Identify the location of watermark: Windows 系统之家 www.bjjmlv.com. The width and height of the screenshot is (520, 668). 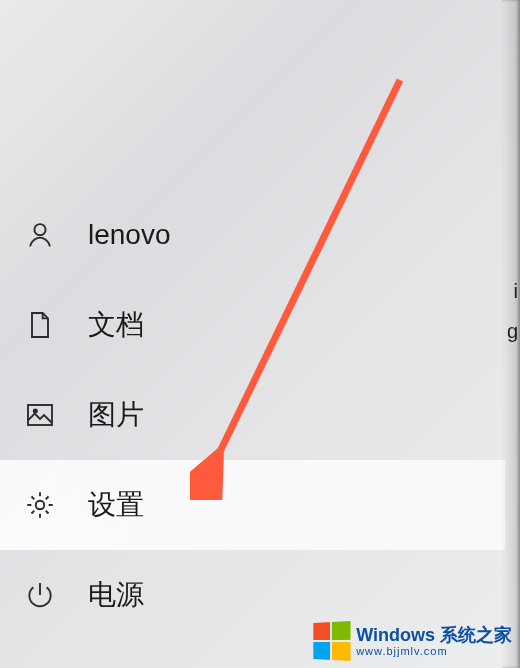
(412, 641).